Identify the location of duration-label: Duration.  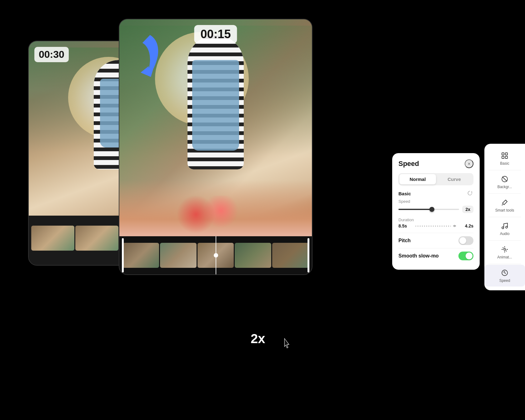
(436, 220).